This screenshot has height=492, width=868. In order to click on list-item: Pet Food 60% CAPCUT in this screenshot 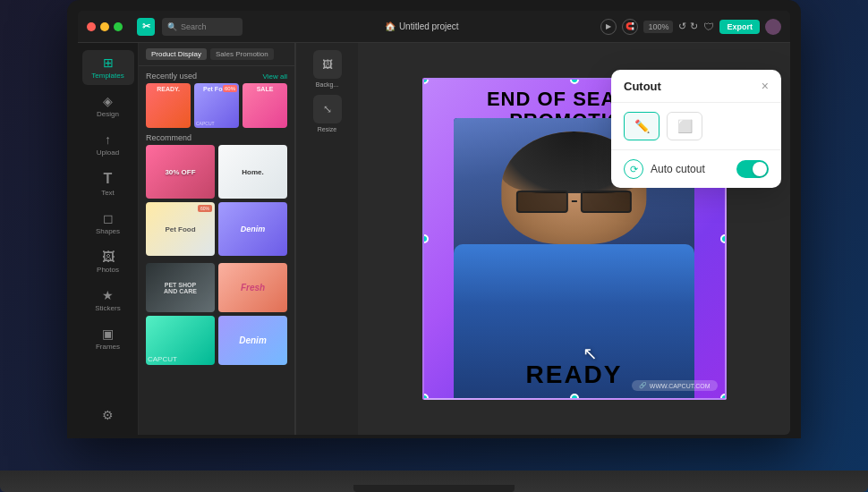, I will do `click(217, 106)`.